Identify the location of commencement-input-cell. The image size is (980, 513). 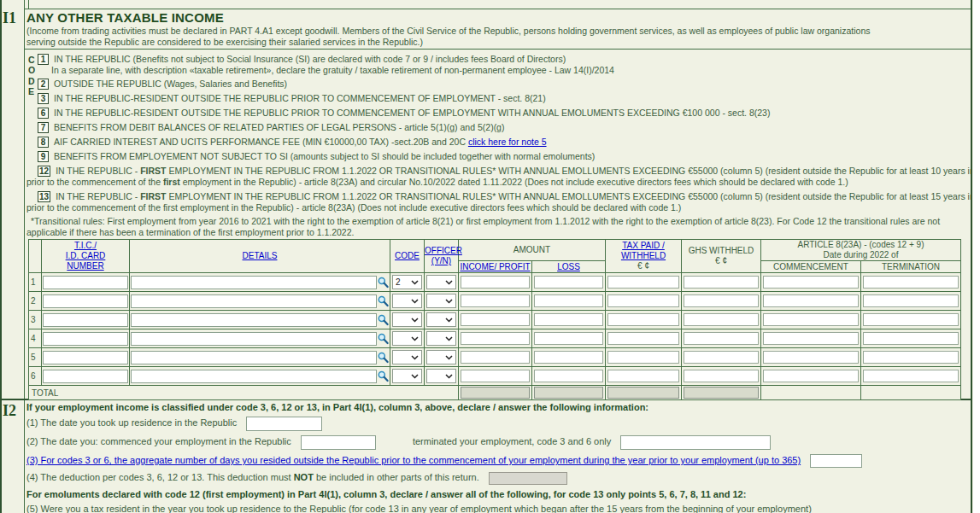
(812, 339).